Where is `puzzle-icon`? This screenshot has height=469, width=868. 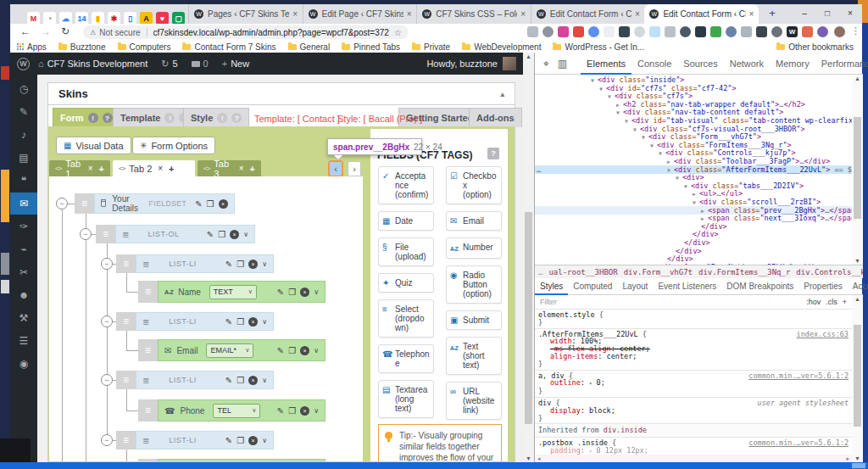
puzzle-icon is located at coordinates (822, 32).